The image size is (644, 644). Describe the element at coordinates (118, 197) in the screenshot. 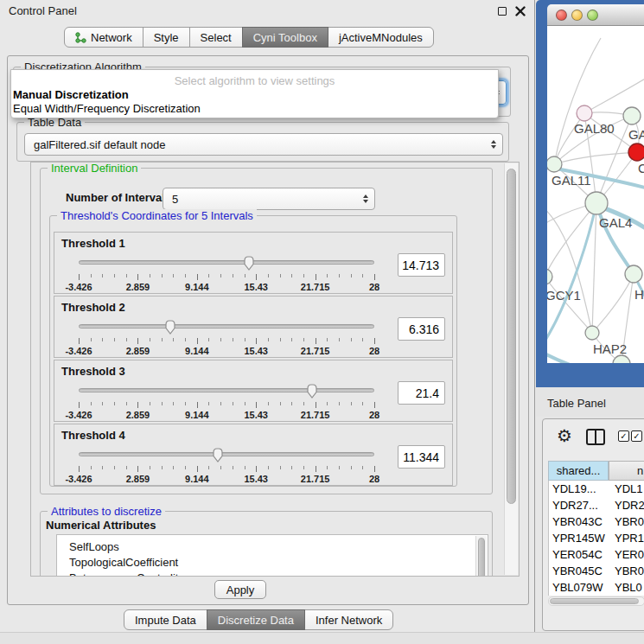

I see `number-of-intervals-label: Number of Intervals` at that location.